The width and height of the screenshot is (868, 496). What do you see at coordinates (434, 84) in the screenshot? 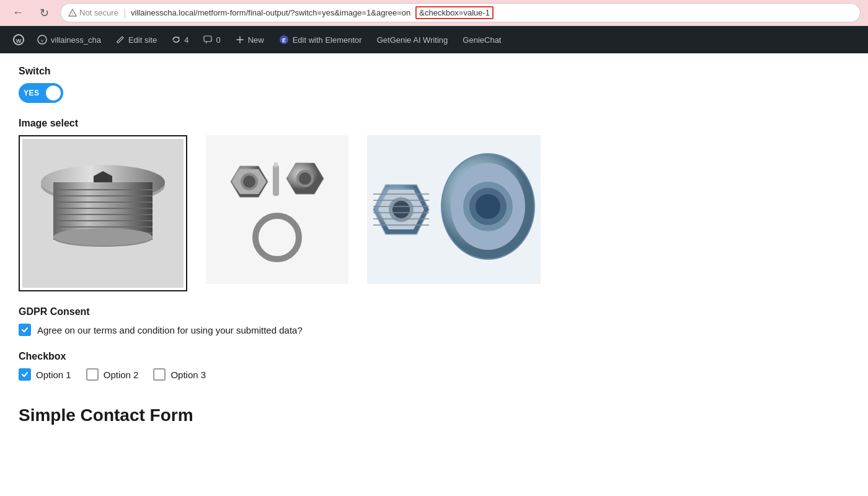
I see `switch-section: Switch YES` at bounding box center [434, 84].